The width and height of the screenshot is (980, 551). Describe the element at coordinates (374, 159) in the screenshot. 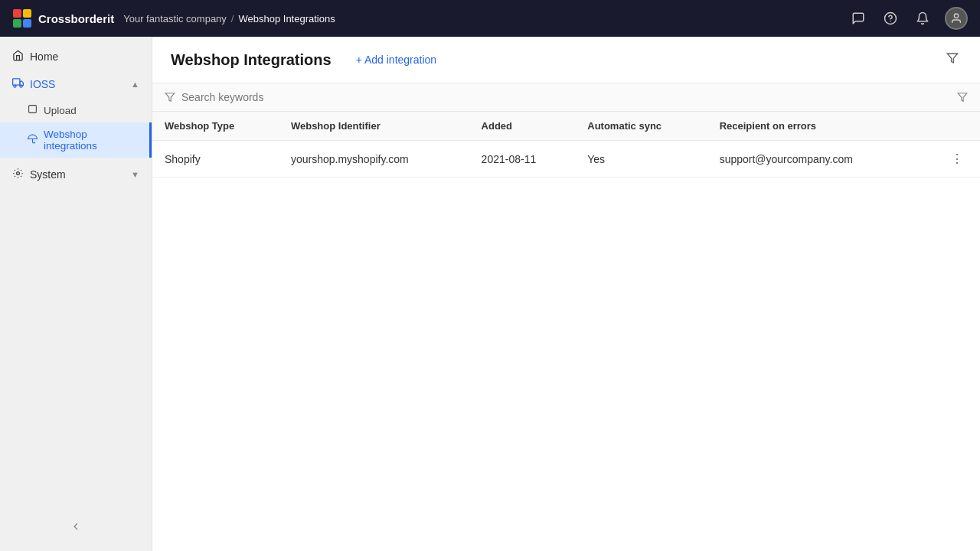

I see `cell-webshop-identifier: yourshop.myshopify.com` at that location.